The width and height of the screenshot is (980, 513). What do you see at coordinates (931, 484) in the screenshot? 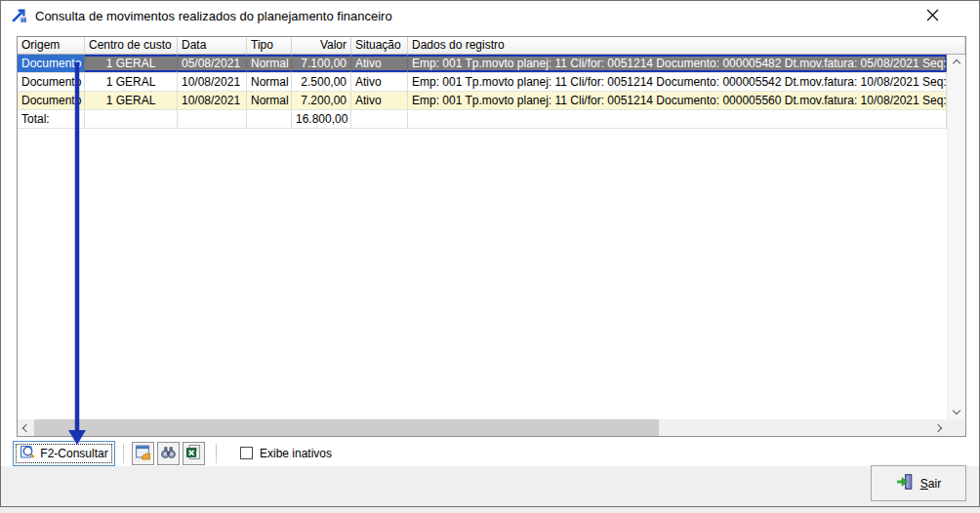
I see `sair-label: Sair` at bounding box center [931, 484].